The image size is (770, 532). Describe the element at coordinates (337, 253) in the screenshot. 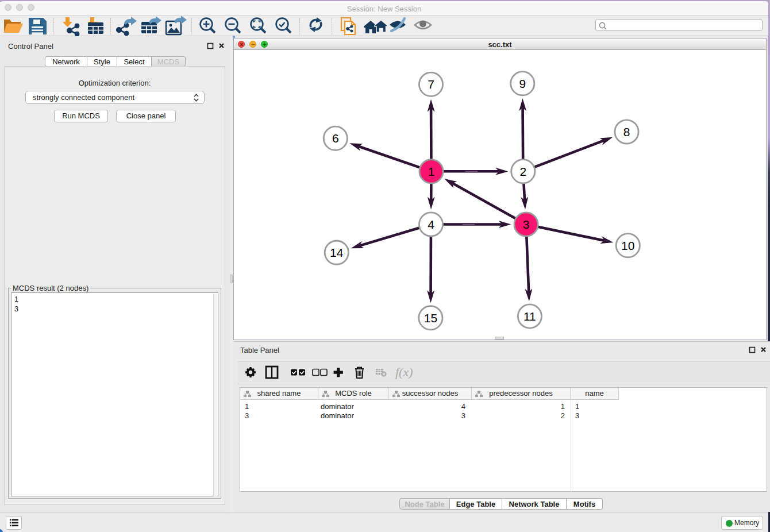

I see `svg-text: 14` at that location.